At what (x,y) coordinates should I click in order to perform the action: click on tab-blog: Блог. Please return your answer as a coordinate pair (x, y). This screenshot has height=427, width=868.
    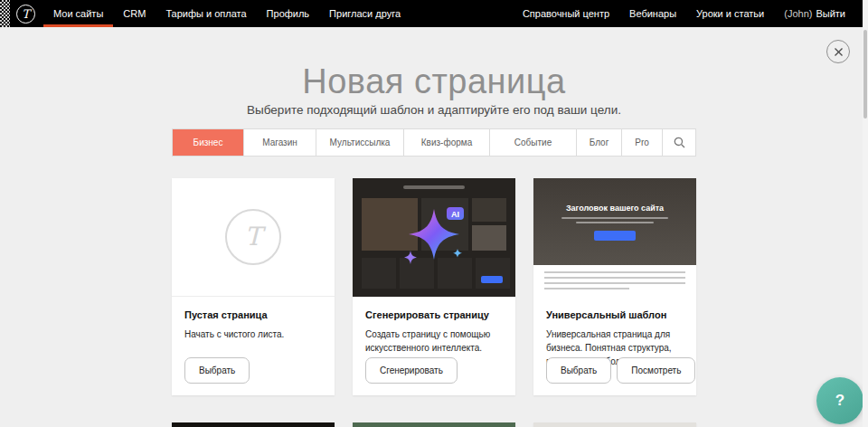
    Looking at the image, I should click on (599, 143).